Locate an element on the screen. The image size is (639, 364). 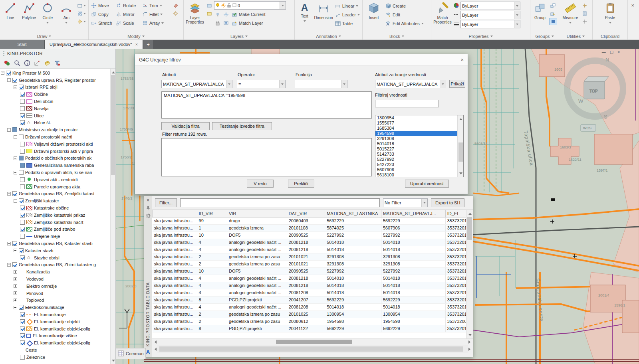
table-vertical-scrollbar is located at coordinates (470, 274).